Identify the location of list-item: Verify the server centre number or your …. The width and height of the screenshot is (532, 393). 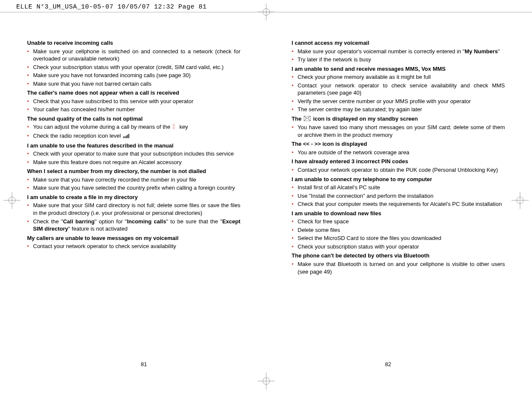
(398, 101).